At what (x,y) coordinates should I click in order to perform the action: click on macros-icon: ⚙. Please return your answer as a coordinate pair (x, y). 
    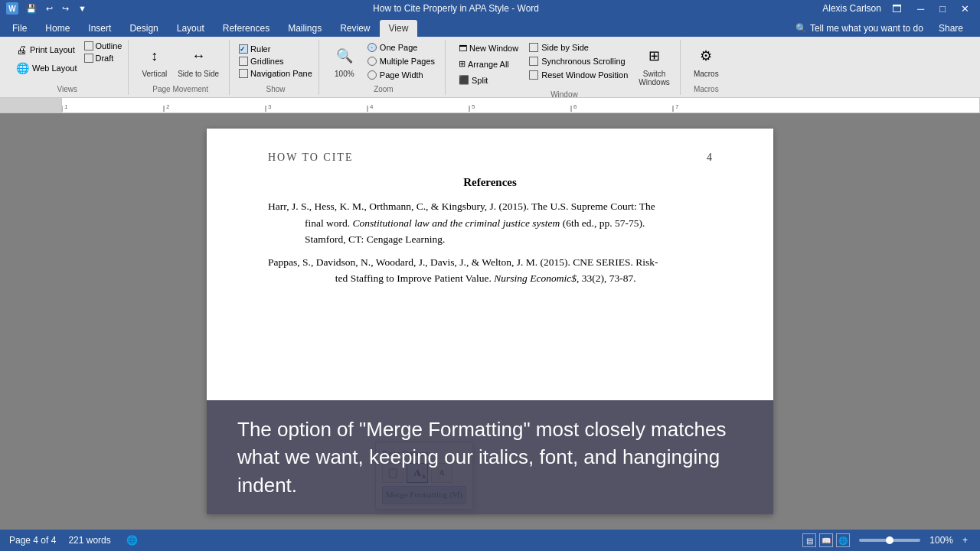
    Looking at the image, I should click on (706, 56).